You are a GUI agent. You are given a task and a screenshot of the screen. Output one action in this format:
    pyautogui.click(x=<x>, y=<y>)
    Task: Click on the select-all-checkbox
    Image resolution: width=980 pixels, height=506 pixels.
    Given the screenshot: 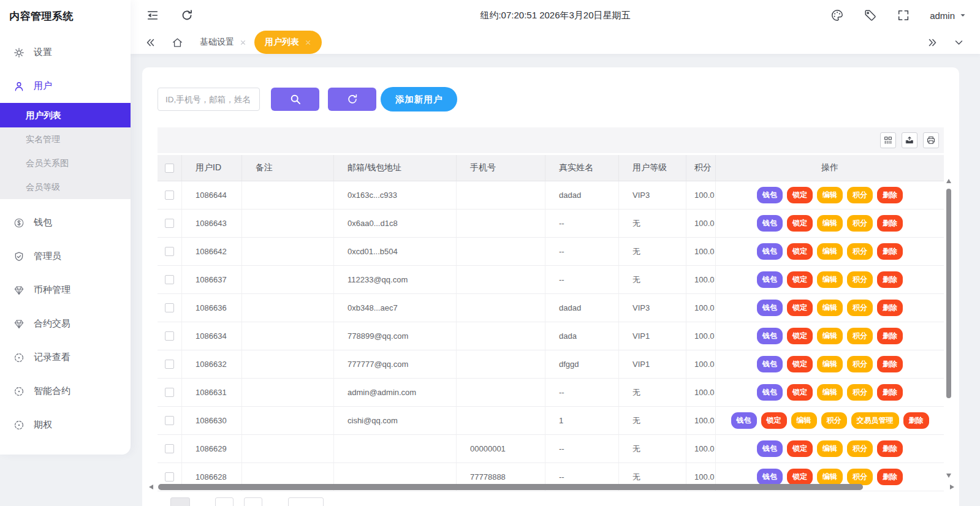 What is the action you would take?
    pyautogui.click(x=169, y=168)
    